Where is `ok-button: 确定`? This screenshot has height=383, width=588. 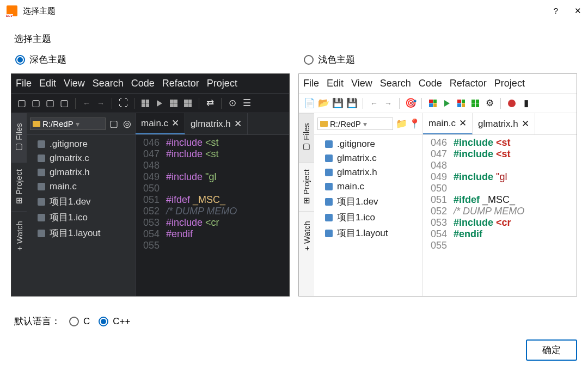 ok-button: 确定 is located at coordinates (552, 350).